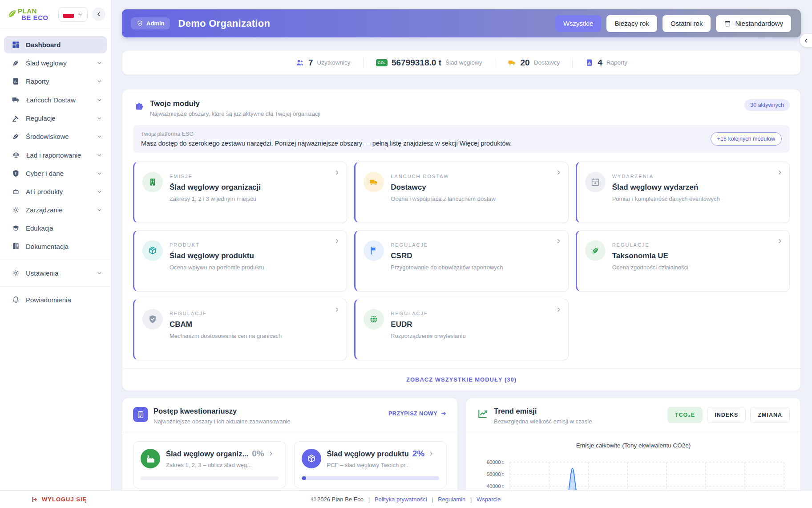  What do you see at coordinates (461, 379) in the screenshot?
I see `see-all-modules-link: ZOBACZ WSZYSTKIE MODUŁY (30)` at bounding box center [461, 379].